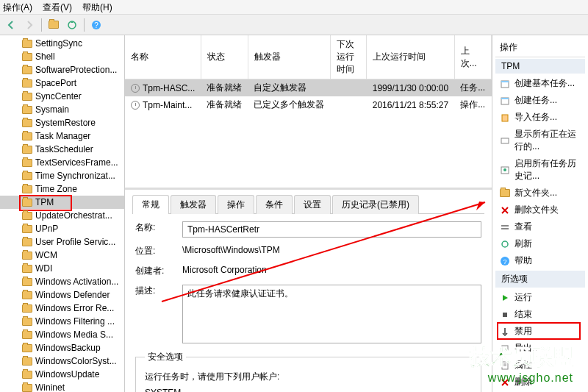 This screenshot has height=392, width=588. What do you see at coordinates (410, 57) in the screenshot?
I see `col-last: 上次运行时间` at bounding box center [410, 57].